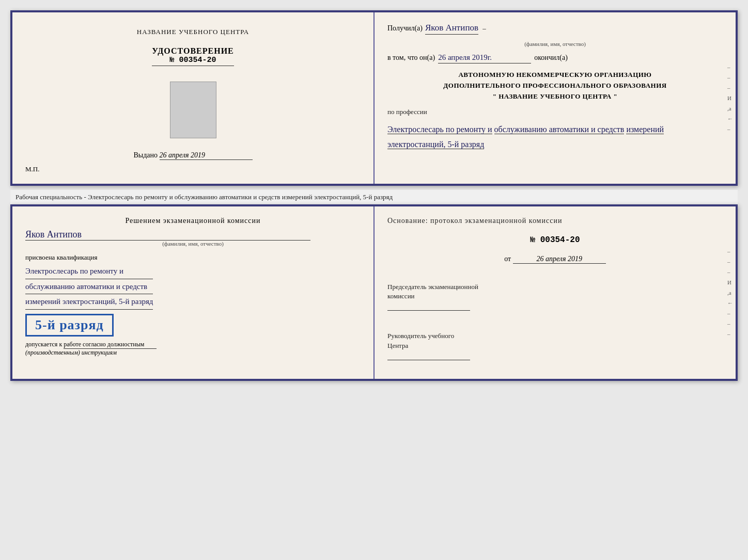 The height and width of the screenshot is (560, 748). What do you see at coordinates (555, 98) in the screenshot?
I see `top-doc-right: Получил(а) Яков Антипов – (фамилия, имя,…` at bounding box center [555, 98].